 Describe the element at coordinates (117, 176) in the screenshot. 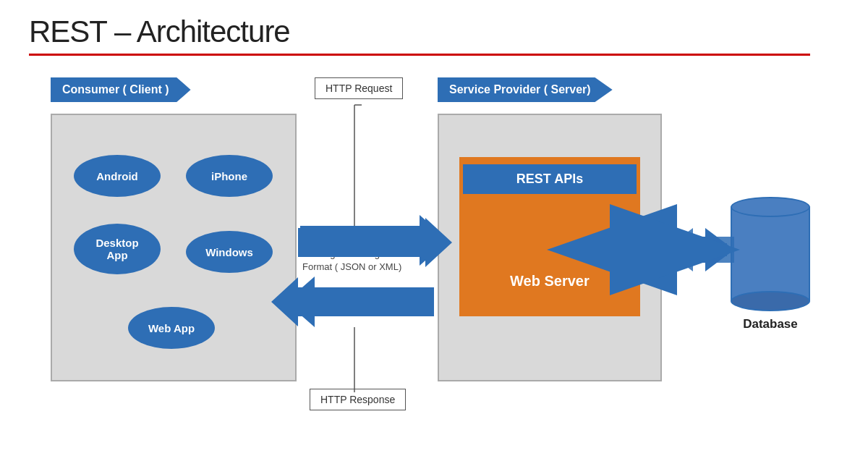

I see `android-ellipse: Android` at that location.